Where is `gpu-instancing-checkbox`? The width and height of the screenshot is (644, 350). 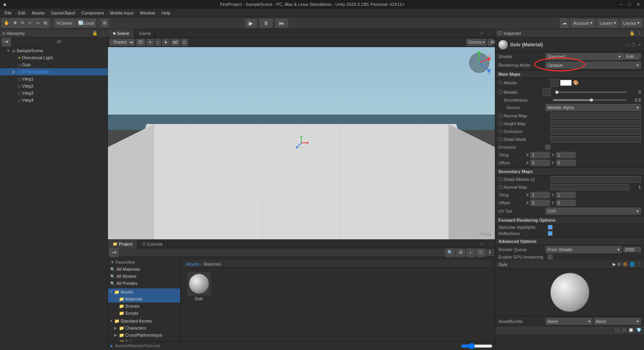
gpu-instancing-checkbox is located at coordinates (550, 257).